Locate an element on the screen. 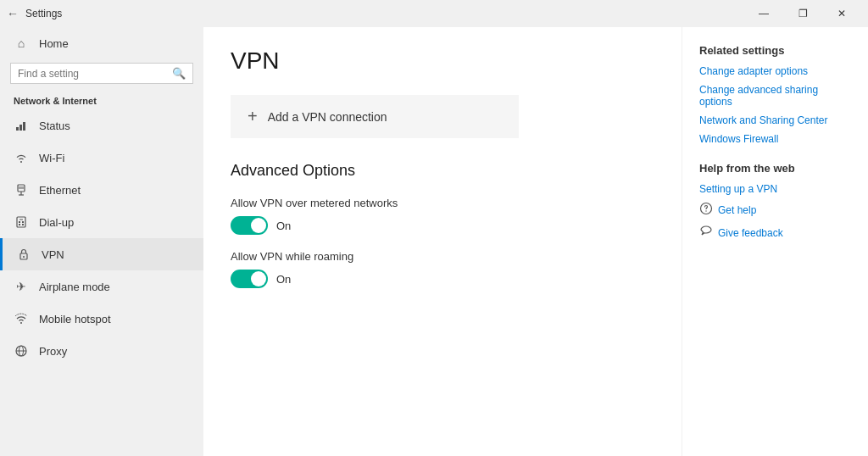  feedback-row: Give feedback is located at coordinates (775, 232).